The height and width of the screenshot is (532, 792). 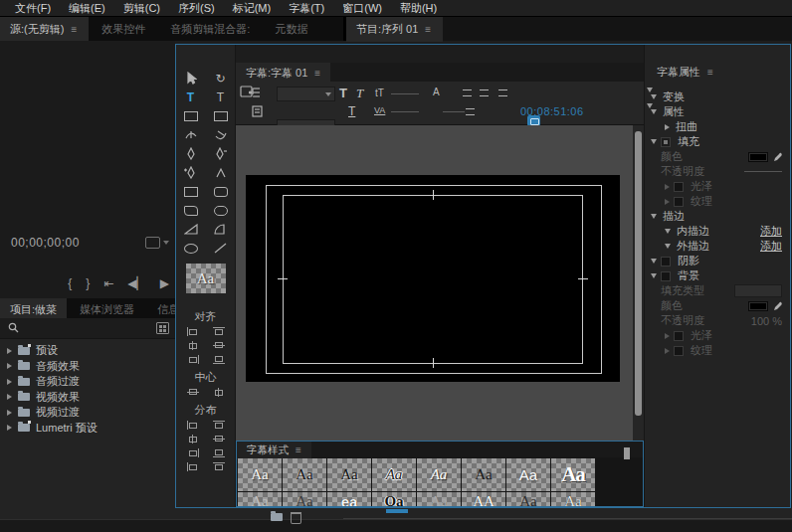 I want to click on delete-anchor-tool-icon, so click(x=221, y=153).